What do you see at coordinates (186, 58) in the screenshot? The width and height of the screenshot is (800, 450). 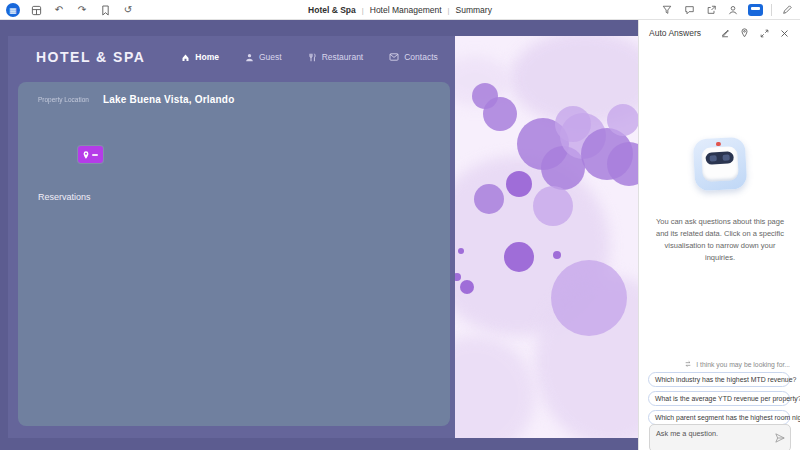 I see `home-icon` at bounding box center [186, 58].